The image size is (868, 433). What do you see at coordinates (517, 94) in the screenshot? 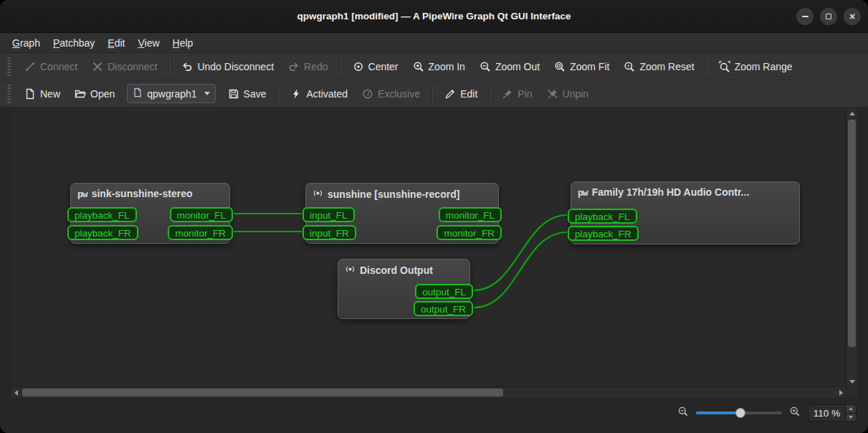
I see `pin-button: Pin` at bounding box center [517, 94].